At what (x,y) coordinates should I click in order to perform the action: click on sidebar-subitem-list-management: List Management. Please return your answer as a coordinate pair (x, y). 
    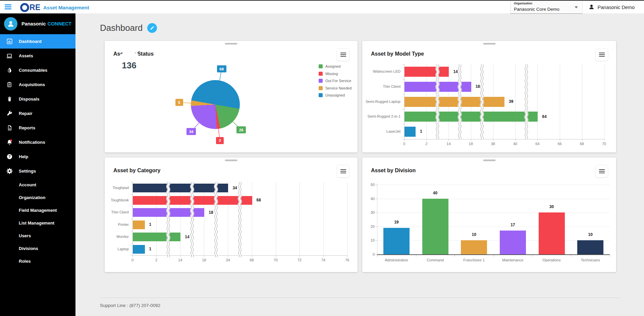
    Looking at the image, I should click on (38, 223).